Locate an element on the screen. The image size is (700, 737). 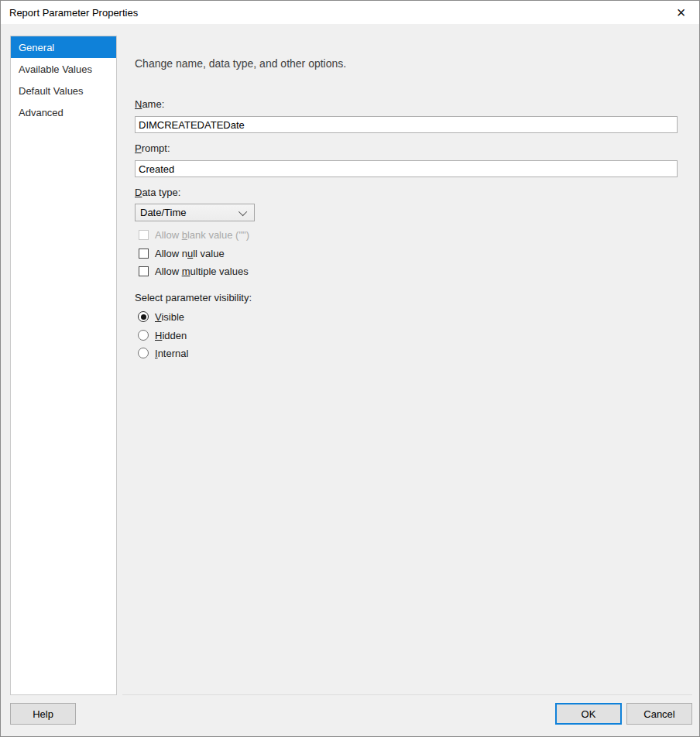
page-description: Change name, data type, and other option… is located at coordinates (240, 63).